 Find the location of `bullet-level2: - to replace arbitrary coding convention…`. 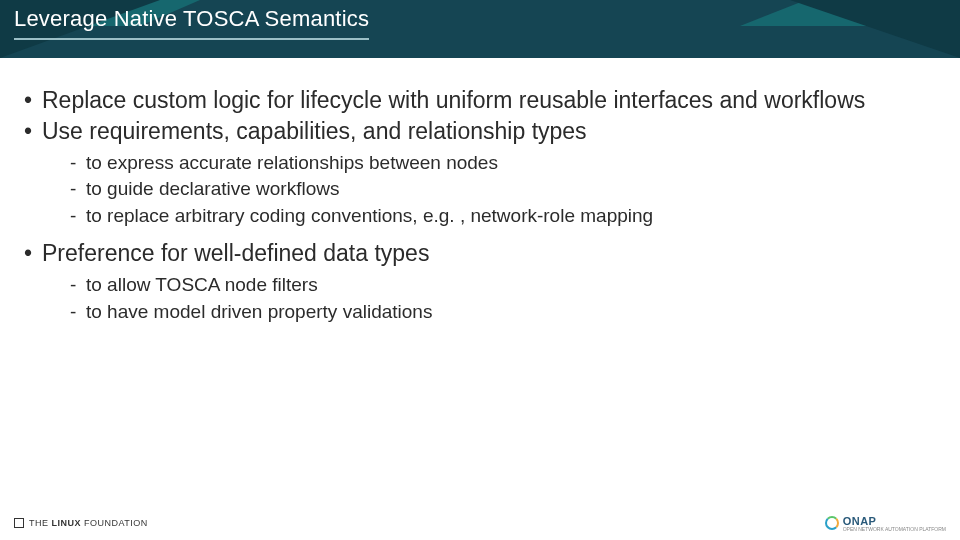

bullet-level2: - to replace arbitrary coding convention… is located at coordinates (503, 216).